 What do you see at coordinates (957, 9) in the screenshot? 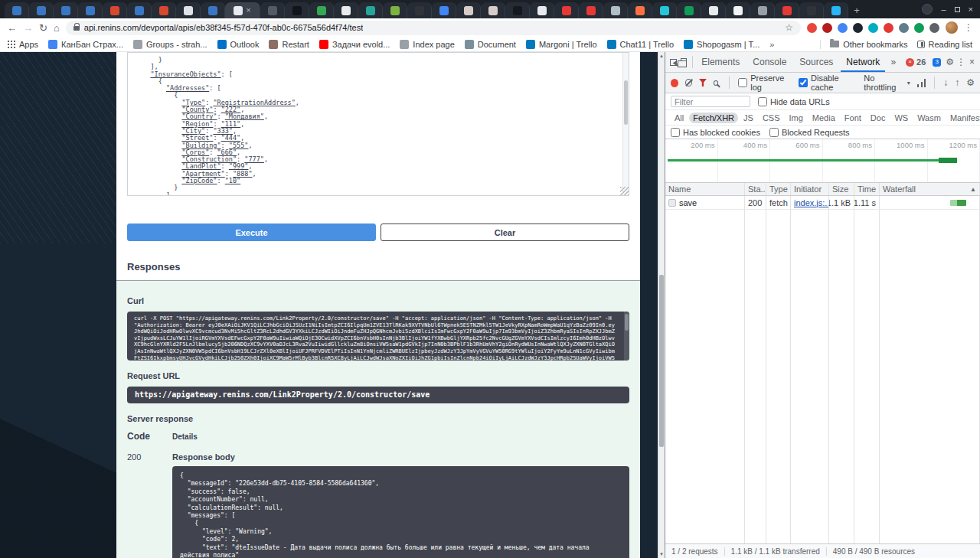
I see `window-maximize-button` at bounding box center [957, 9].